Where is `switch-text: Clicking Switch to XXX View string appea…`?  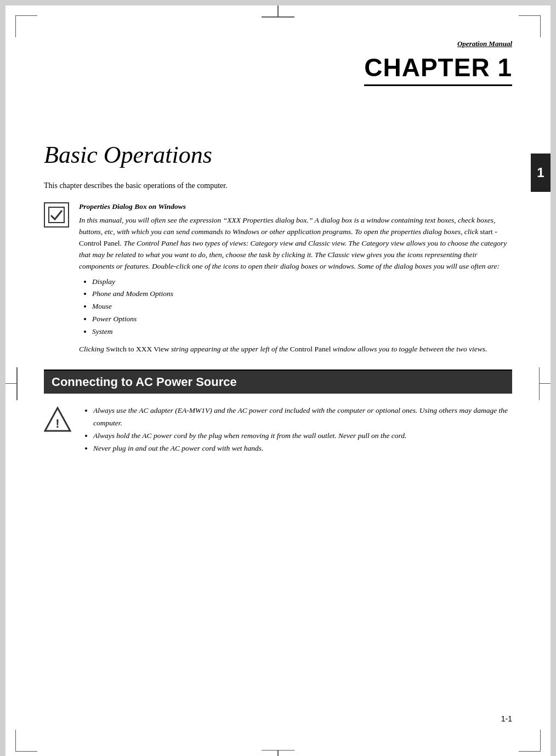 switch-text: Clicking Switch to XXX View string appea… is located at coordinates (296, 350).